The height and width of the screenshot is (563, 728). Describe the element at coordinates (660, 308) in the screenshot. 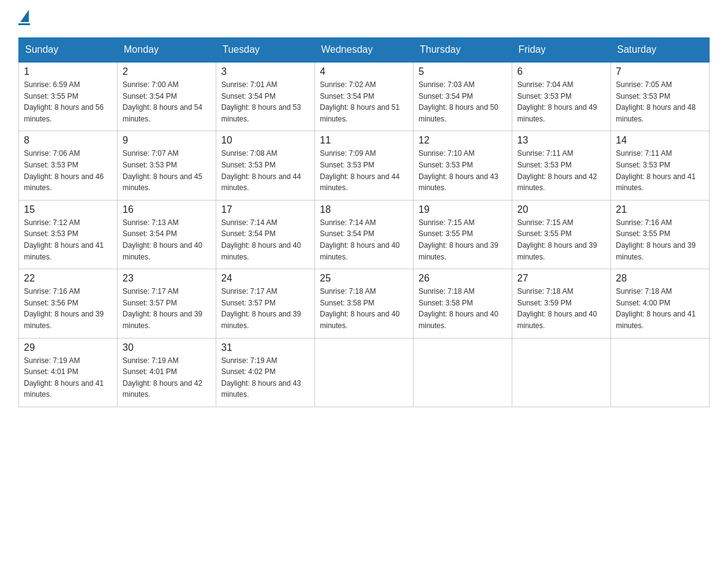

I see `day-info: Sunrise: 7:18 AMSunset: 4:00 PMDaylight:…` at that location.